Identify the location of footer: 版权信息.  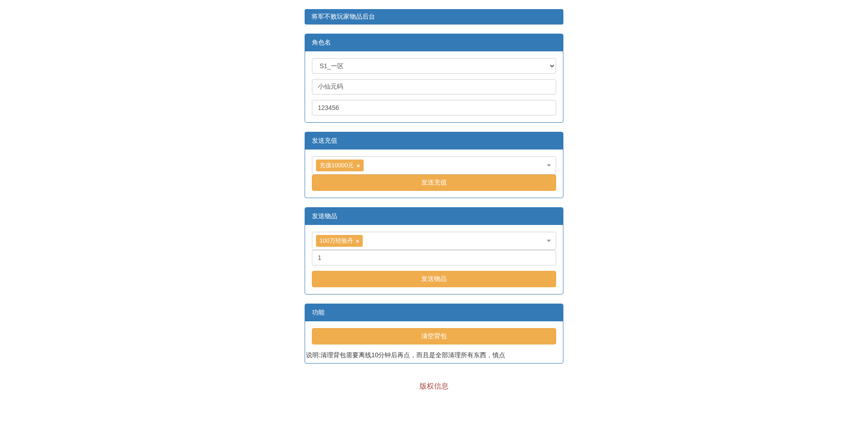
(434, 386).